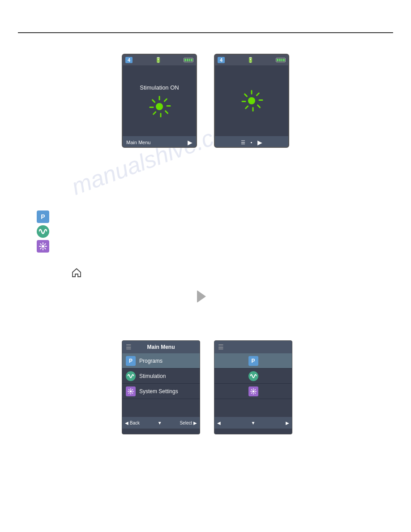  I want to click on battery-right, so click(281, 60).